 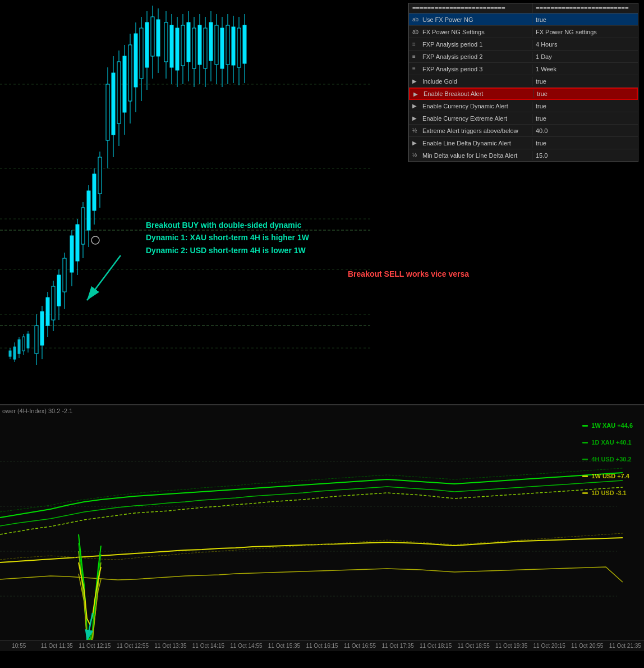 What do you see at coordinates (608, 476) in the screenshot?
I see `legend-item-3: 1W USD +7.4` at bounding box center [608, 476].